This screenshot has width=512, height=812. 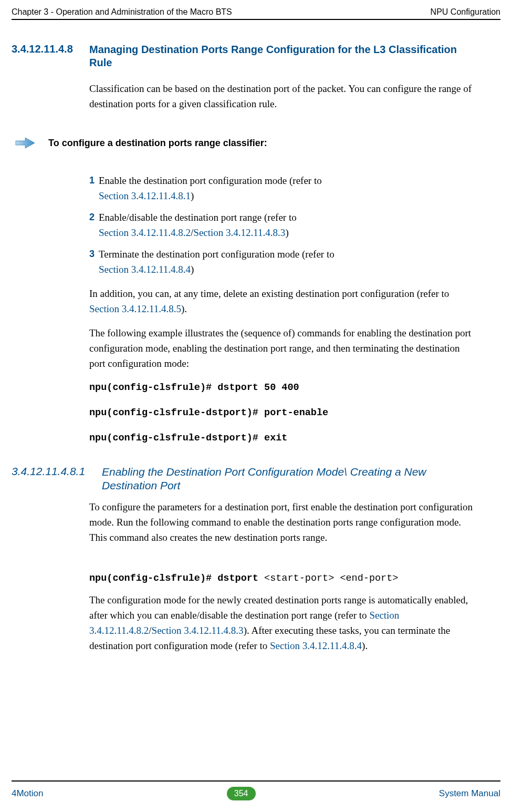 I want to click on step-text: Terminate the destination port configura…, so click(x=216, y=254).